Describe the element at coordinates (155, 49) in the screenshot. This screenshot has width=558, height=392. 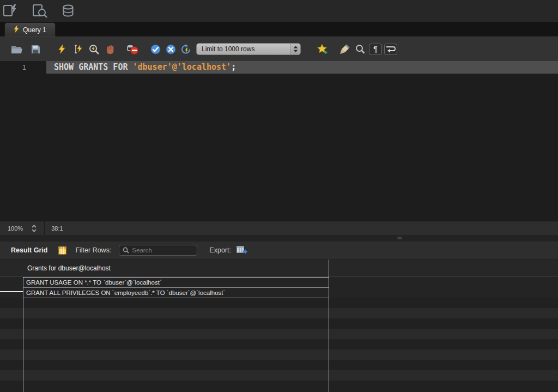
I see `commit-icon` at that location.